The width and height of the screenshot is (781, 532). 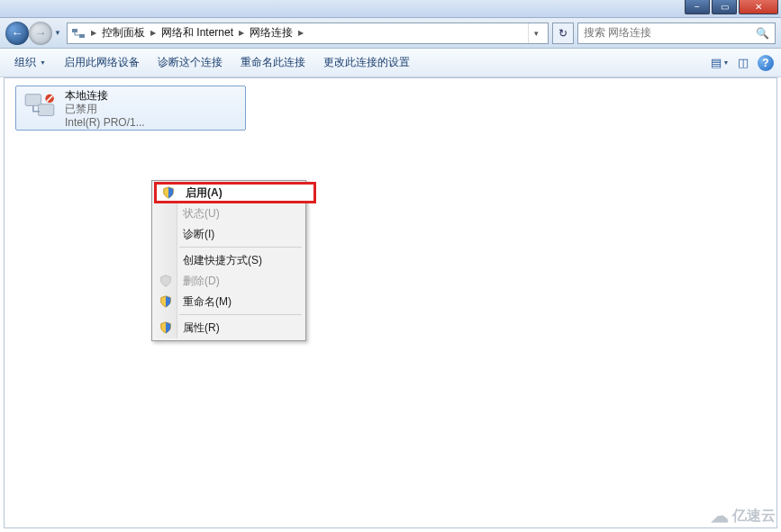 What do you see at coordinates (367, 63) in the screenshot?
I see `change-settings-button: 更改此连接的设置` at bounding box center [367, 63].